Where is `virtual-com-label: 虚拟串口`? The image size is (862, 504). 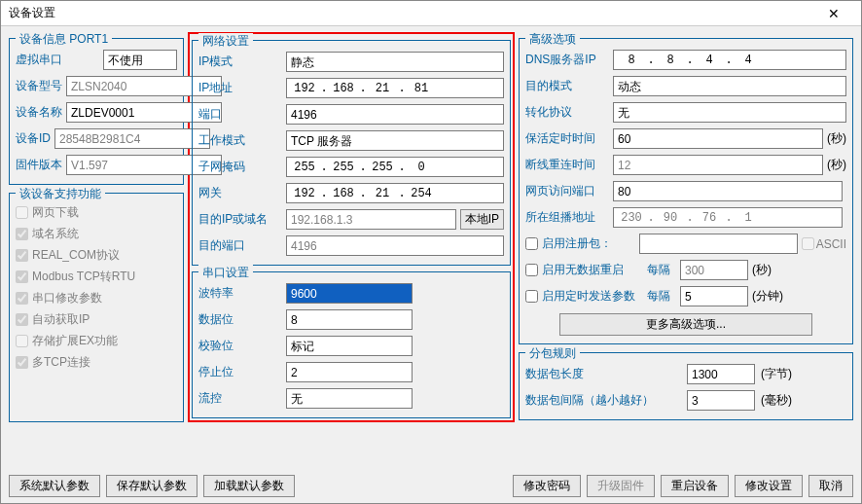
virtual-com-label: 虚拟串口 is located at coordinates (57, 60).